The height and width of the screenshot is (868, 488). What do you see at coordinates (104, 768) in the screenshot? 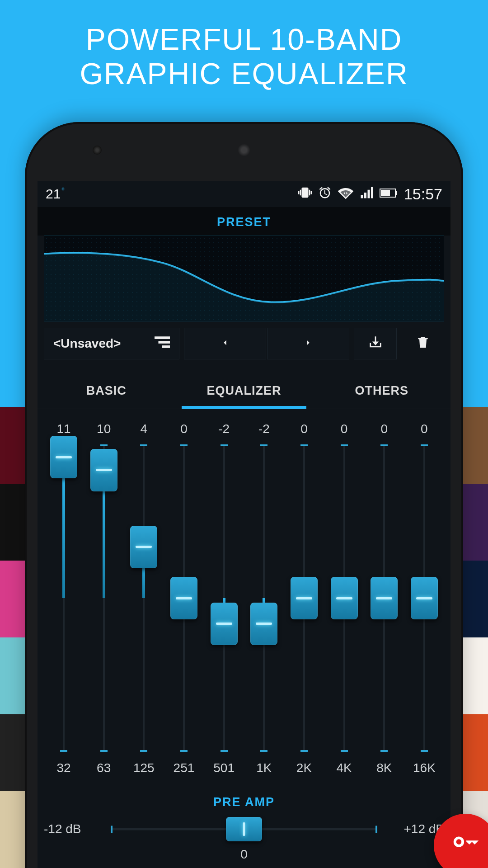
I see `eq-band-freq: 63` at bounding box center [104, 768].